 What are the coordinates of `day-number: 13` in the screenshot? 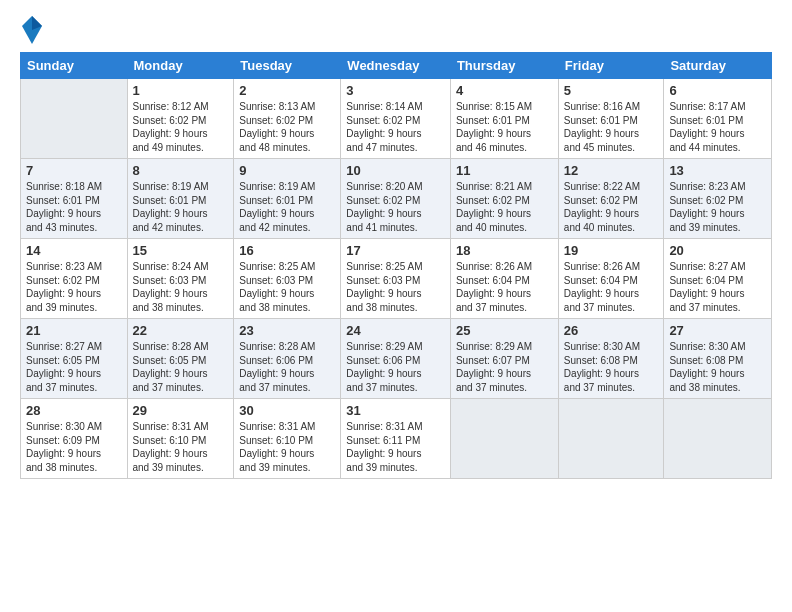 It's located at (718, 170).